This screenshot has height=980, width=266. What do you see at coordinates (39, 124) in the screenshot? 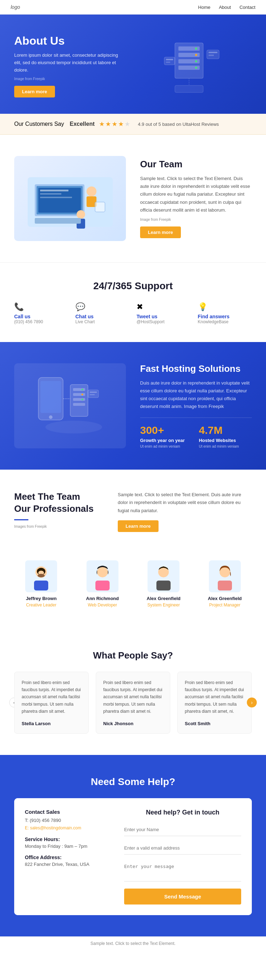
I see `rating-prefix: Our Customers Say` at bounding box center [39, 124].